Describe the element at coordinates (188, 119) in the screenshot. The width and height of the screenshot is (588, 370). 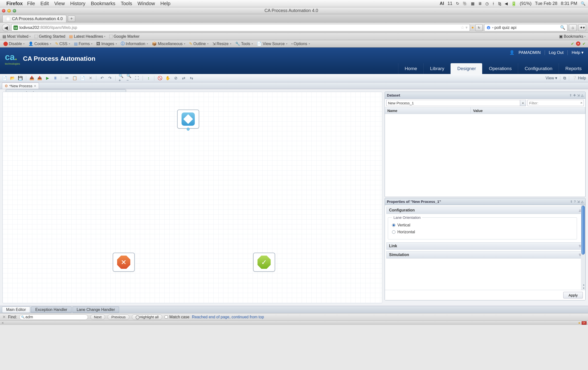
I see `start-node` at that location.